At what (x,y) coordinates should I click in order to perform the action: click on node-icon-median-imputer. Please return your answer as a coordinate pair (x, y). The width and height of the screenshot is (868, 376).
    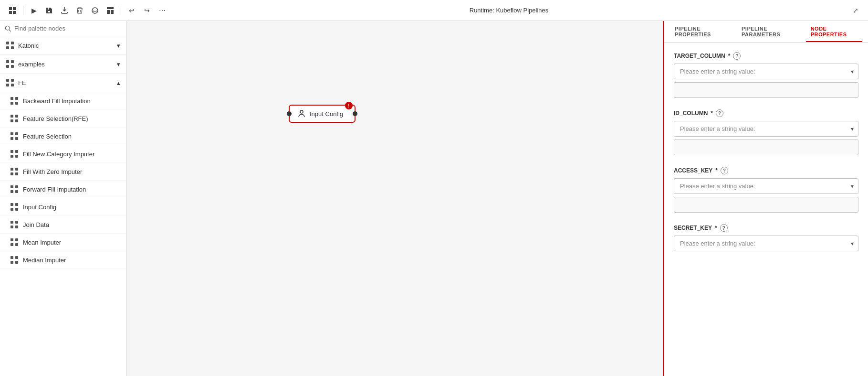
    Looking at the image, I should click on (14, 260).